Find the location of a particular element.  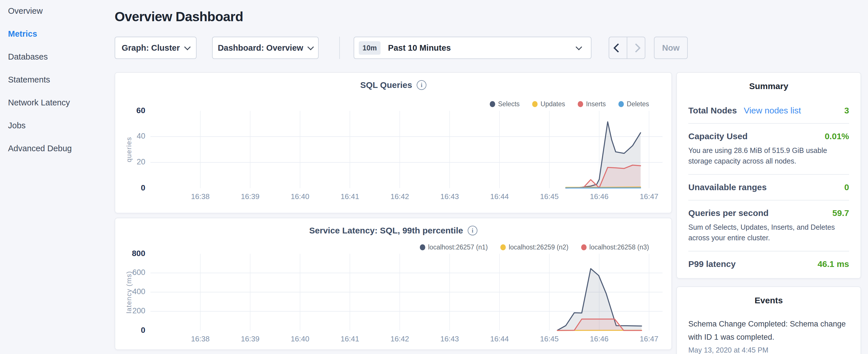

dashboard-controls: Graph: Cluster Dashboard: Overview 10m P… is located at coordinates (488, 48).